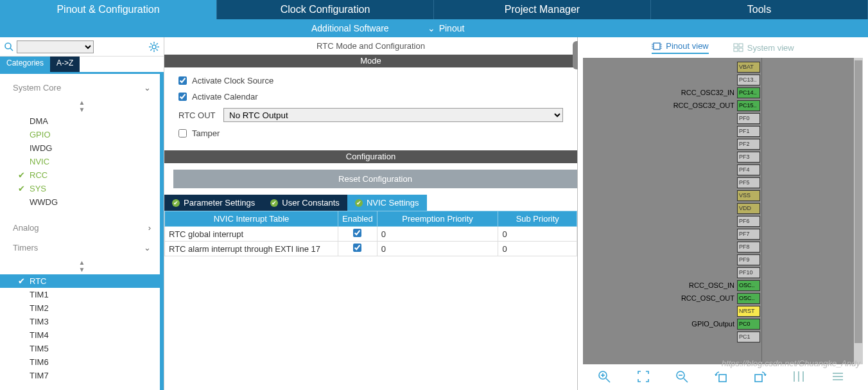 The image size is (868, 390). Describe the element at coordinates (393, 115) in the screenshot. I see `rtc-out-select: No RTC Output` at that location.